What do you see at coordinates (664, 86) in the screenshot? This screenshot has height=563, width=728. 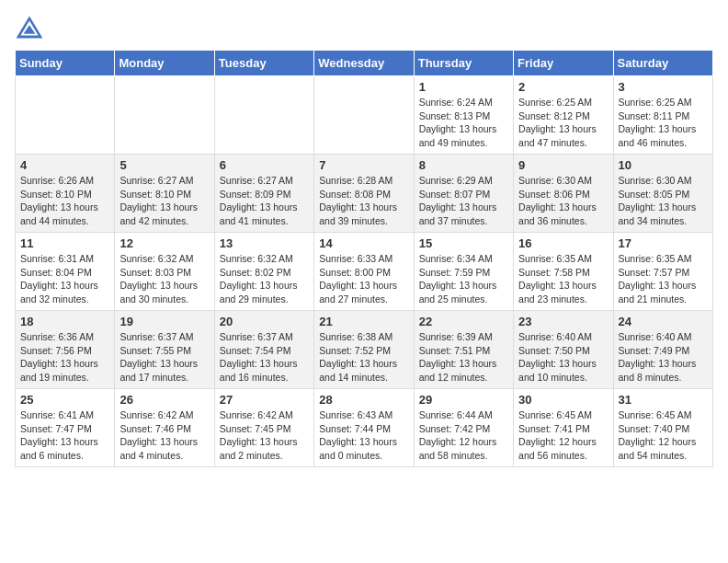 I see `day-number: 3` at bounding box center [664, 86].